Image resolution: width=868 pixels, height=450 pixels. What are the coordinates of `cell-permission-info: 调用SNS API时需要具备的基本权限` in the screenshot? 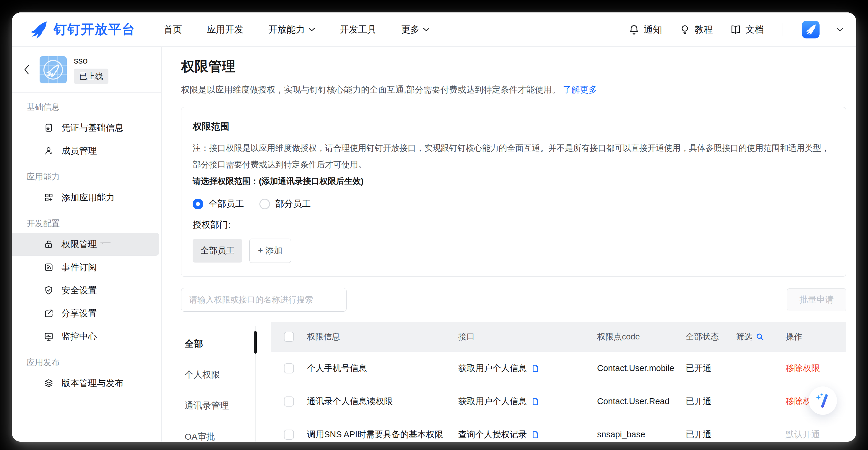 It's located at (383, 434).